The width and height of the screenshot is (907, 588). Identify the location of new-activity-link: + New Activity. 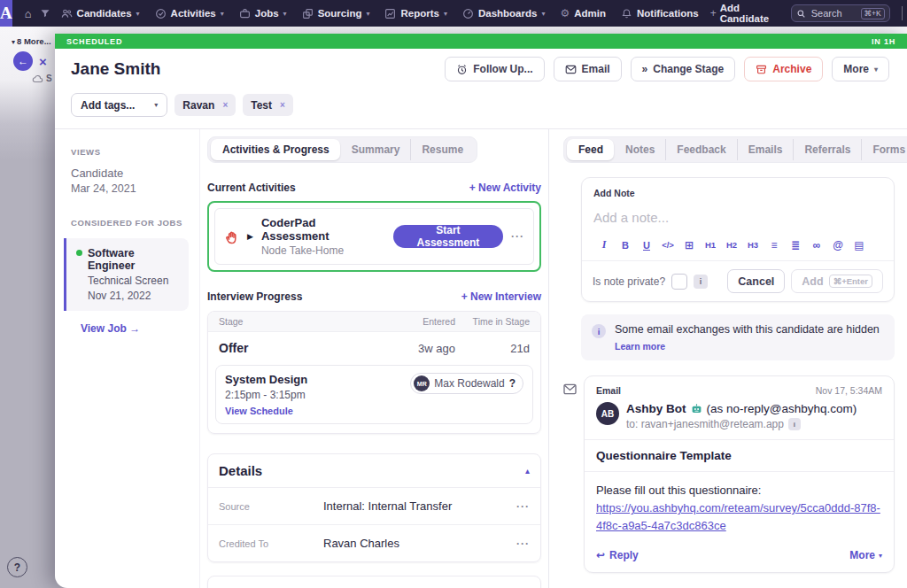
(505, 188).